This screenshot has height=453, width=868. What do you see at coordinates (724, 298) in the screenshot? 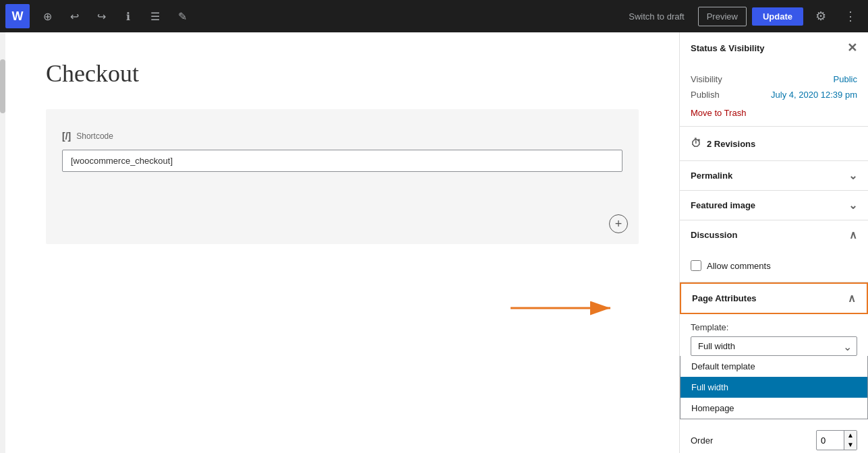
I see `page-attributes-label: Page Attributes` at bounding box center [724, 298].